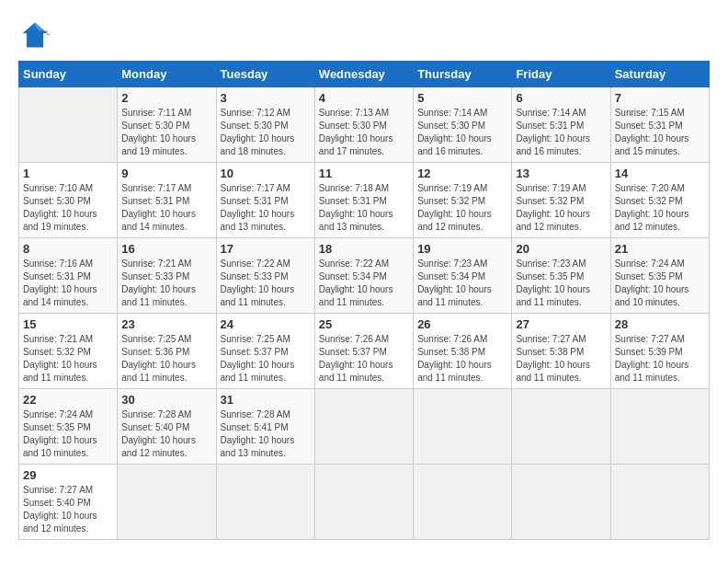 This screenshot has height=563, width=728. What do you see at coordinates (561, 173) in the screenshot?
I see `day-number: 13` at bounding box center [561, 173].